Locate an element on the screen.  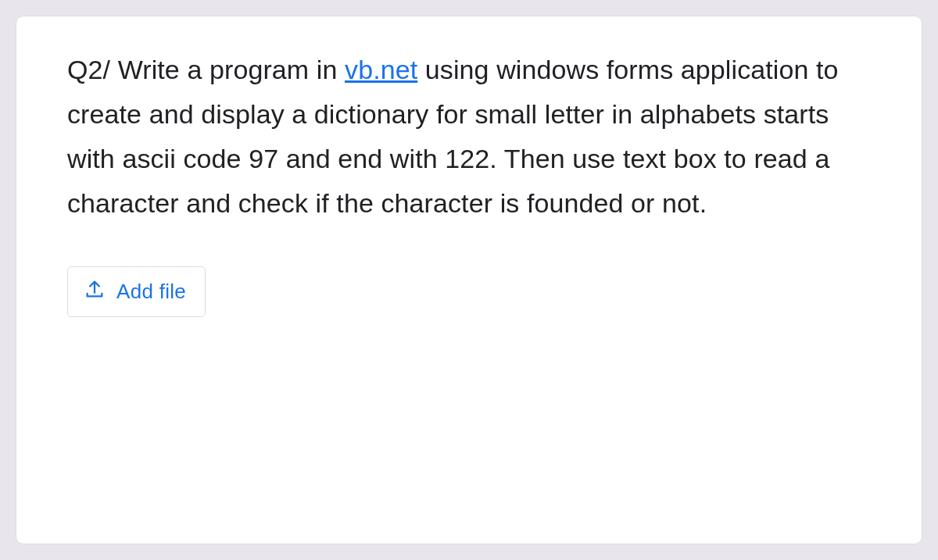
add-file-label: Add file is located at coordinates (152, 292).